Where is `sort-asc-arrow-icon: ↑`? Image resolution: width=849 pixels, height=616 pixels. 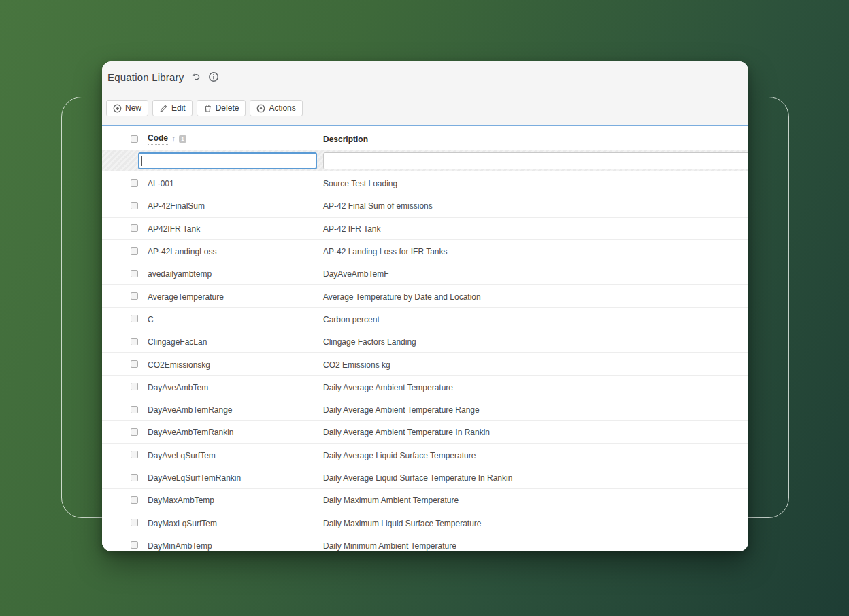 sort-asc-arrow-icon: ↑ is located at coordinates (173, 139).